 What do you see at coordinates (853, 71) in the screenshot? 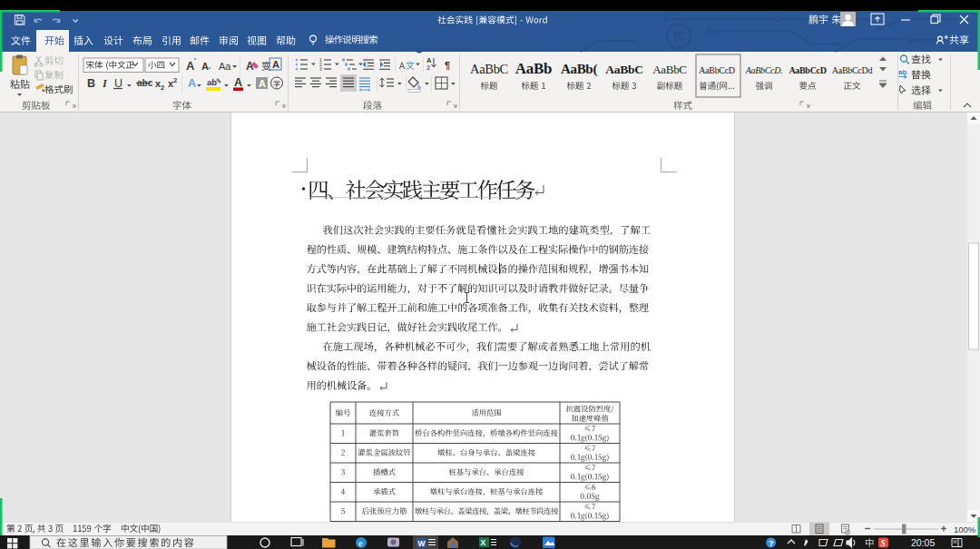
I see `svg-text: AaBbCcDd` at bounding box center [853, 71].